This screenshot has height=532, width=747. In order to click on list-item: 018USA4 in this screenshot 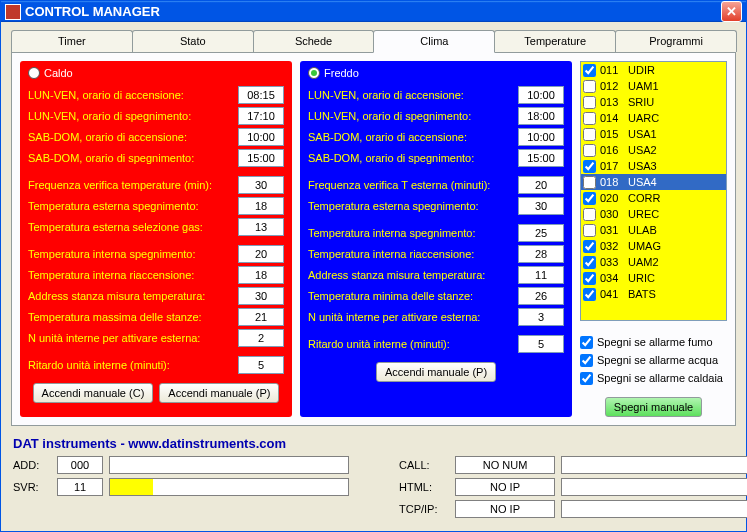, I will do `click(654, 182)`.